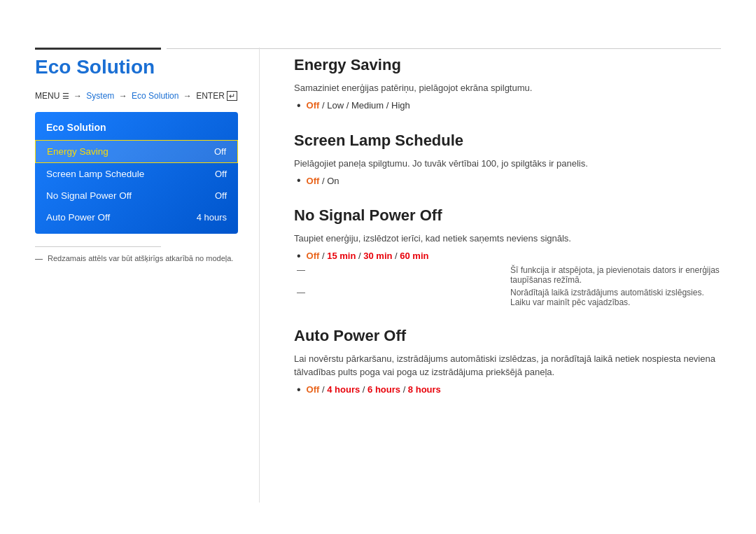 Image resolution: width=756 pixels, height=534 pixels. What do you see at coordinates (144, 67) in the screenshot?
I see `page-title: Eco Solution` at bounding box center [144, 67].